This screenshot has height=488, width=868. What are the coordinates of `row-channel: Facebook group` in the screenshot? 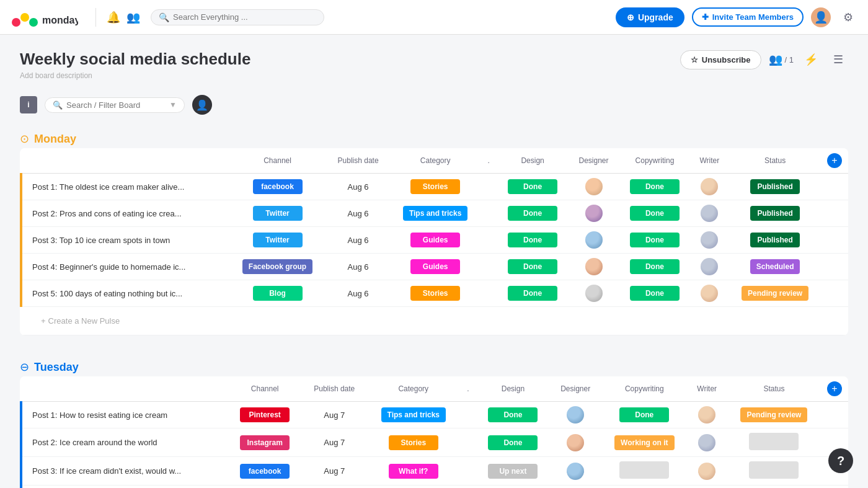 It's located at (277, 267).